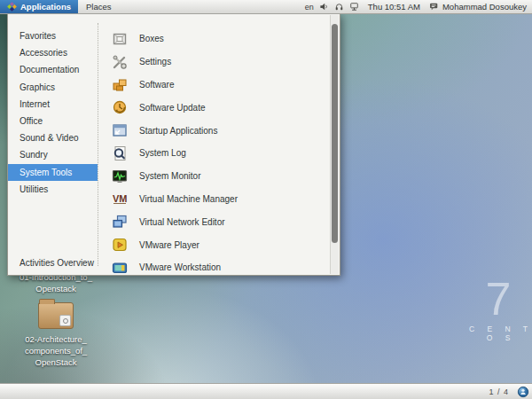 Image resolution: width=532 pixels, height=399 pixels. What do you see at coordinates (266, 391) in the screenshot?
I see `bottom-panel: 1 / 4` at bounding box center [266, 391].